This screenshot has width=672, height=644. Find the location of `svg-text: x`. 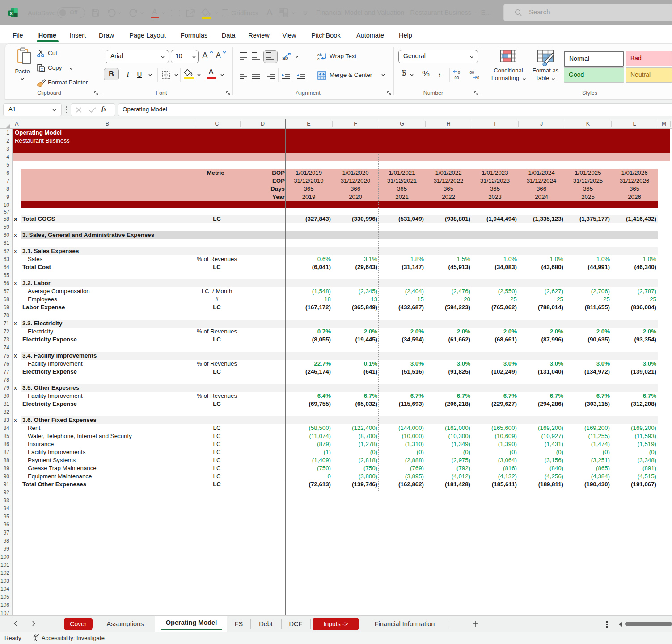

svg-text: x is located at coordinates (11, 13).